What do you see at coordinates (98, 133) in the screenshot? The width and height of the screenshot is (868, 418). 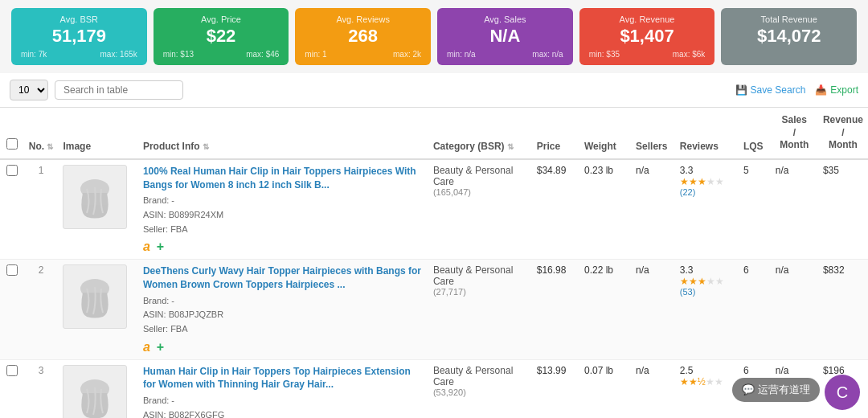 I see `th-image: Image` at bounding box center [98, 133].